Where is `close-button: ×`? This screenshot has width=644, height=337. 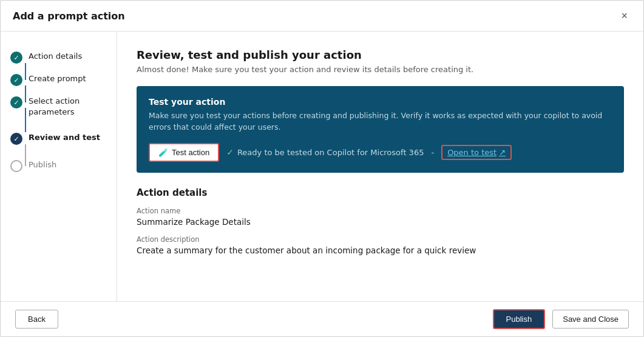
close-button: × is located at coordinates (624, 16).